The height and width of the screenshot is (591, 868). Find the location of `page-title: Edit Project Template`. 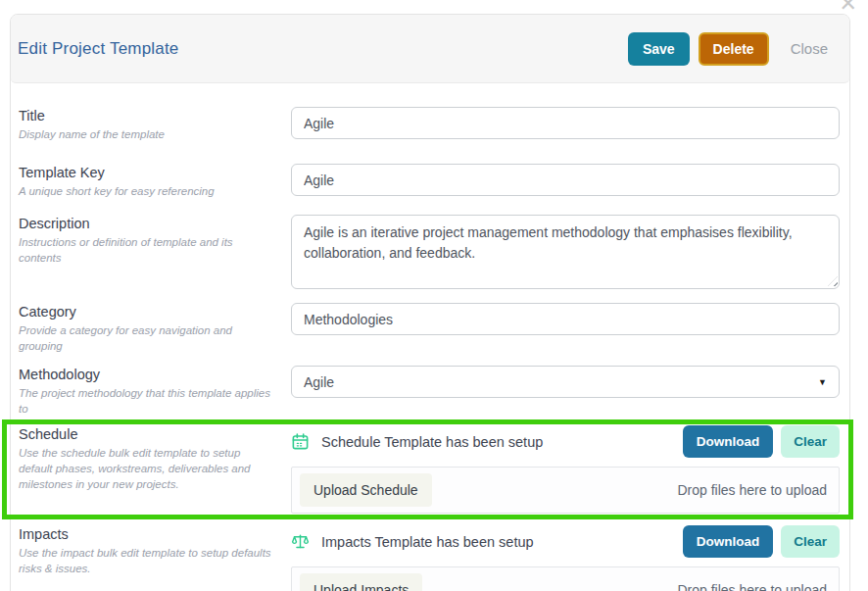

page-title: Edit Project Template is located at coordinates (98, 49).